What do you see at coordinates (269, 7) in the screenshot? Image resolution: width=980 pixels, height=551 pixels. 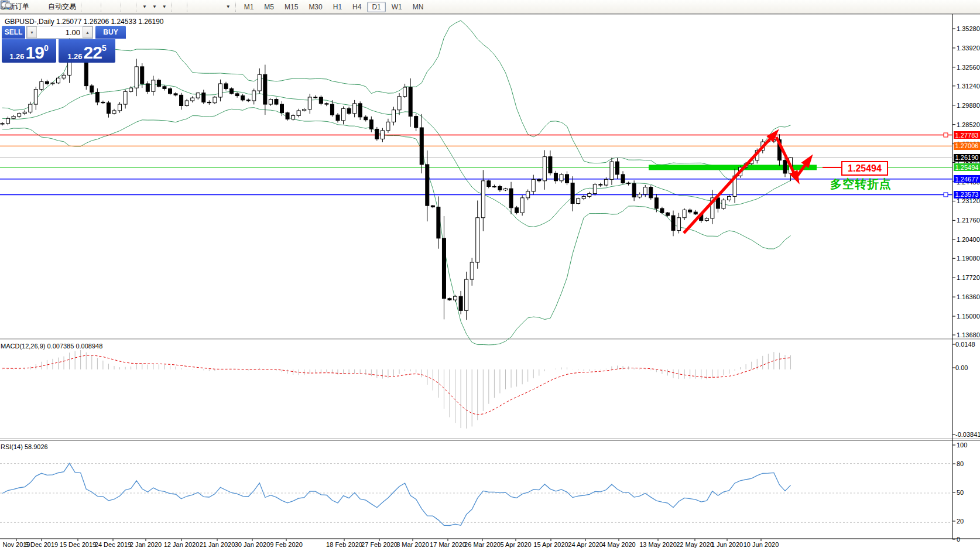 I see `timeframe-M5: M5` at bounding box center [269, 7].